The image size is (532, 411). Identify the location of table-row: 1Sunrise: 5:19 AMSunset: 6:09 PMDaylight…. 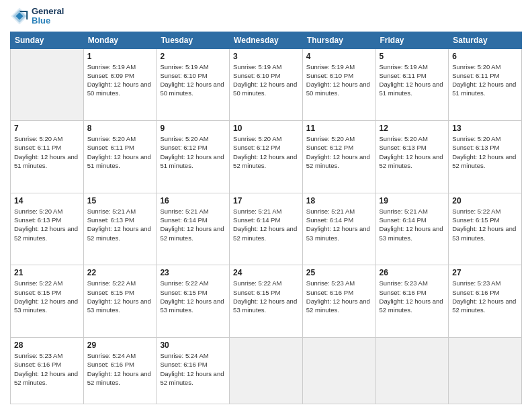
(120, 85).